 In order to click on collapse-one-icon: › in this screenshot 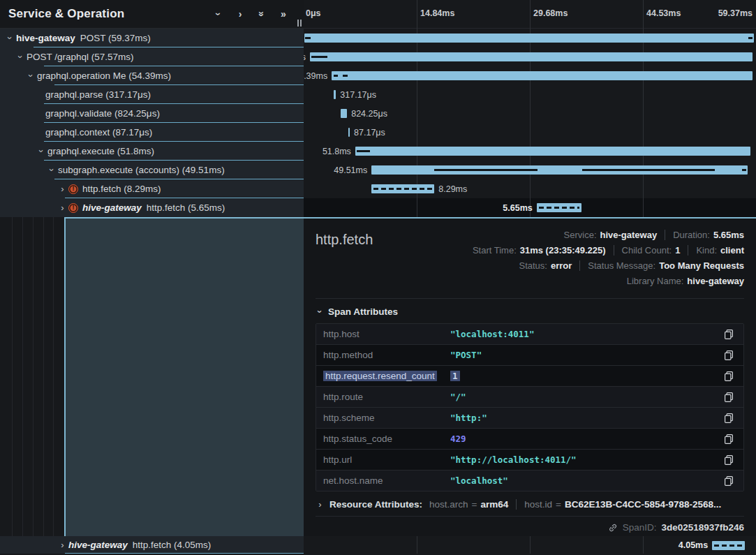, I will do `click(218, 14)`.